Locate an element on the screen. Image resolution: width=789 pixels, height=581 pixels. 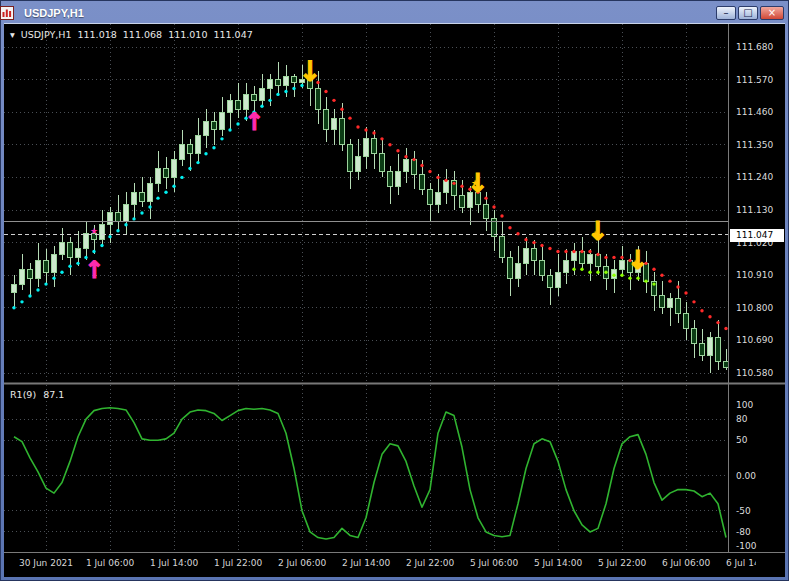
time-axis-label: 1 Jul 06:00 is located at coordinates (110, 563).